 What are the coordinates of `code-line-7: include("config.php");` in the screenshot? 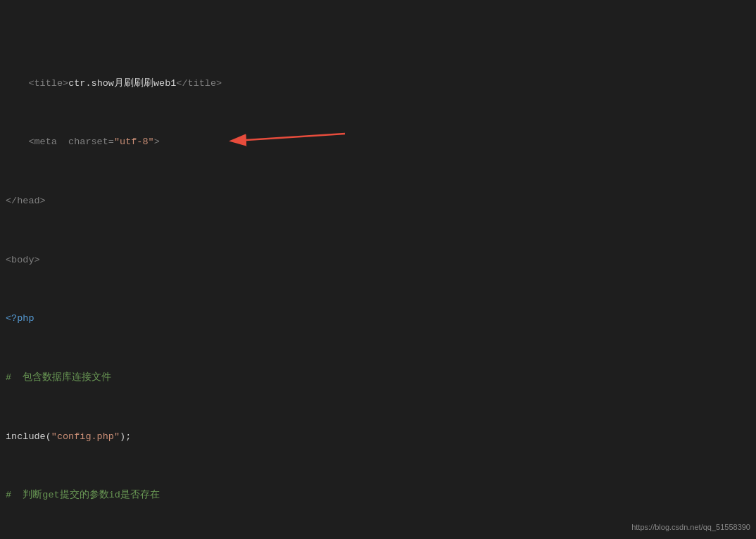 It's located at (378, 438).